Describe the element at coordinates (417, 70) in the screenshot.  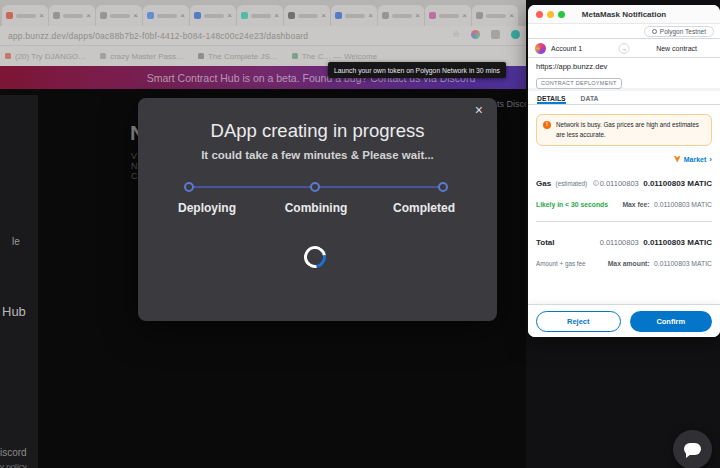
I see `launch-token-tooltip: Launch your own token on Polygon Network…` at that location.